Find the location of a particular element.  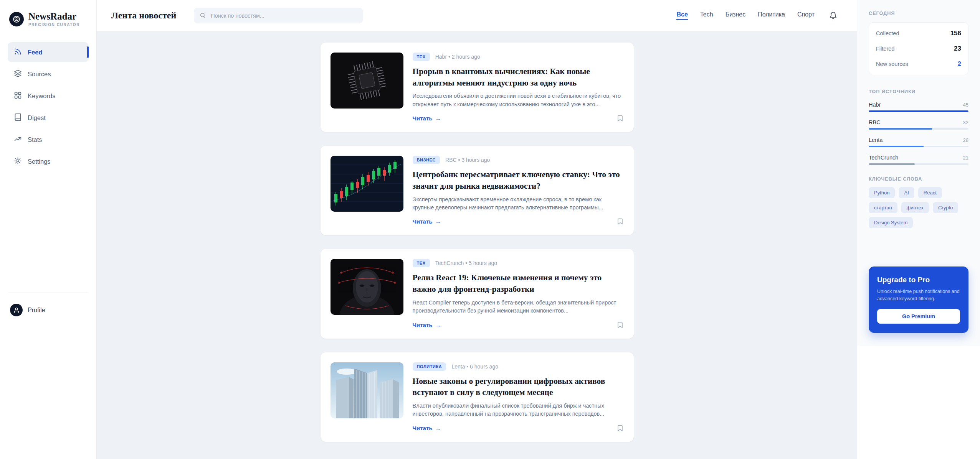

source-count: 45 is located at coordinates (966, 105).